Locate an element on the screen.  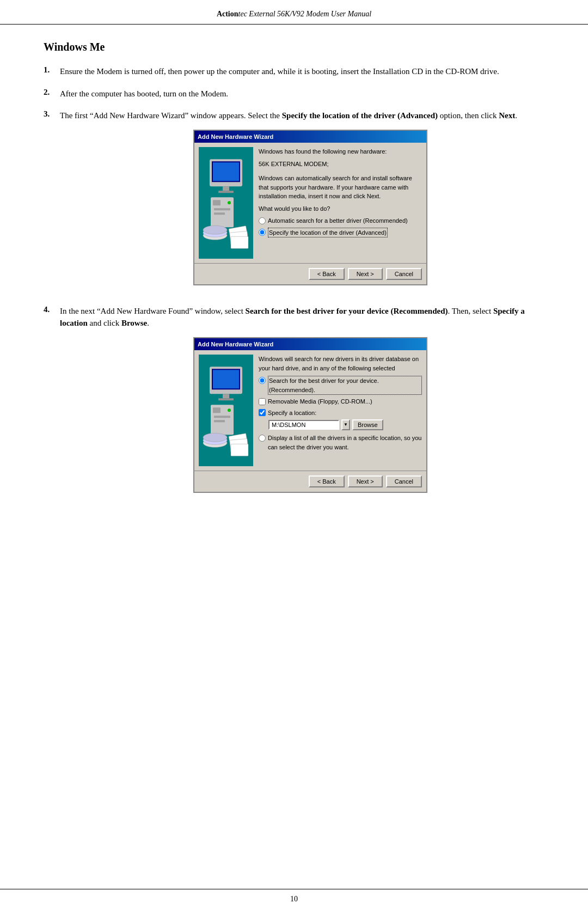
dialog2-removable-checkbox is located at coordinates (262, 402).